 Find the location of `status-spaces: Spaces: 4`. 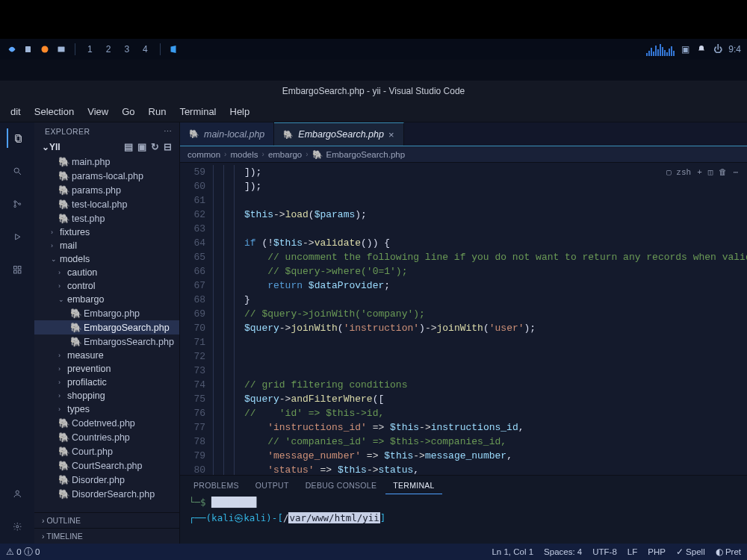

status-spaces: Spaces: 4 is located at coordinates (563, 552).